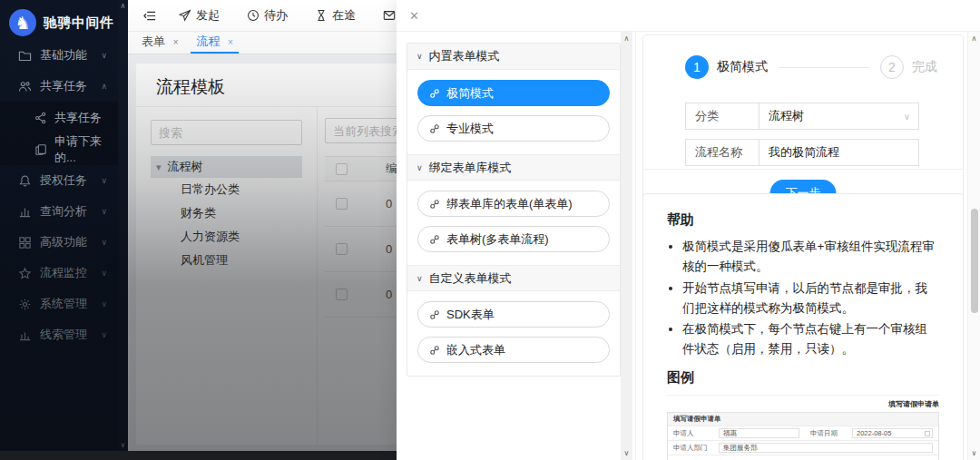 This screenshot has height=460, width=980. What do you see at coordinates (514, 350) in the screenshot?
I see `mode-embedded-form: 嵌入式表单` at bounding box center [514, 350].